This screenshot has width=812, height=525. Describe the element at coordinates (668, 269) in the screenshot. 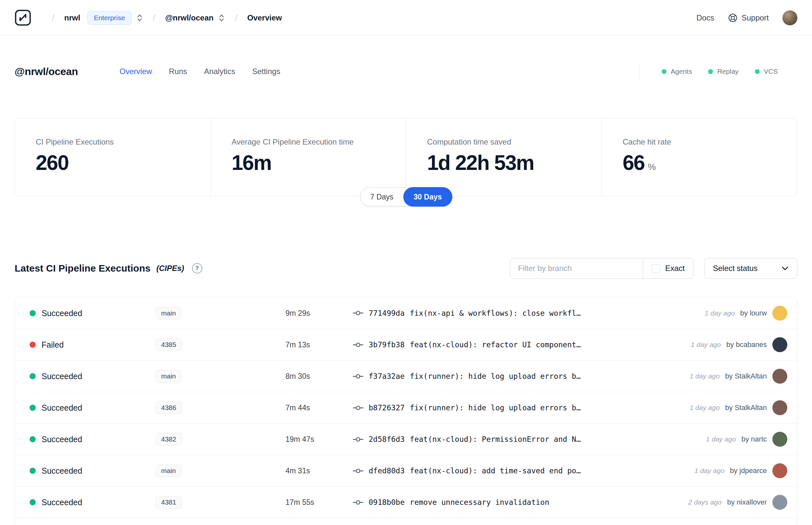

I see `exact-filter: Exact` at that location.